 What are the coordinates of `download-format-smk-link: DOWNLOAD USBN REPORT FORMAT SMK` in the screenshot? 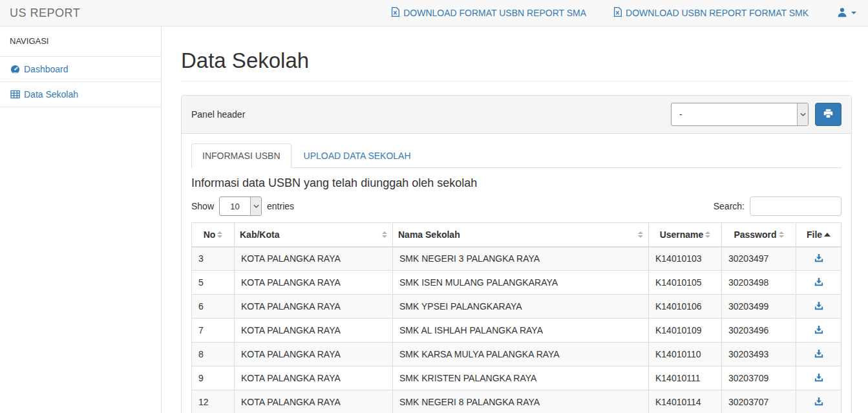 It's located at (711, 13).